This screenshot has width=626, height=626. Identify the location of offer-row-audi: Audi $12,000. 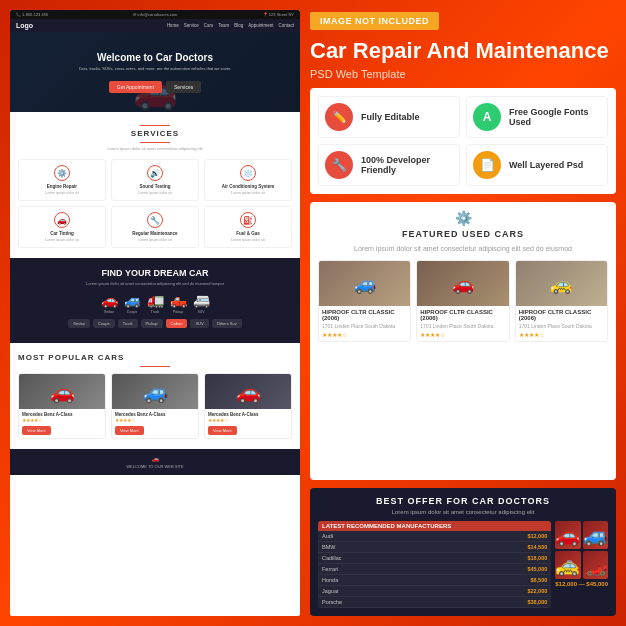
(434, 536).